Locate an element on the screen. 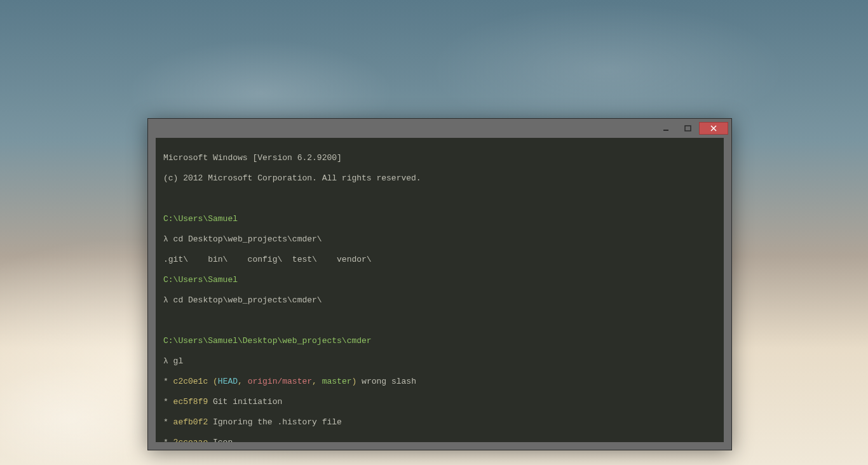  window-titlebar is located at coordinates (440, 128).